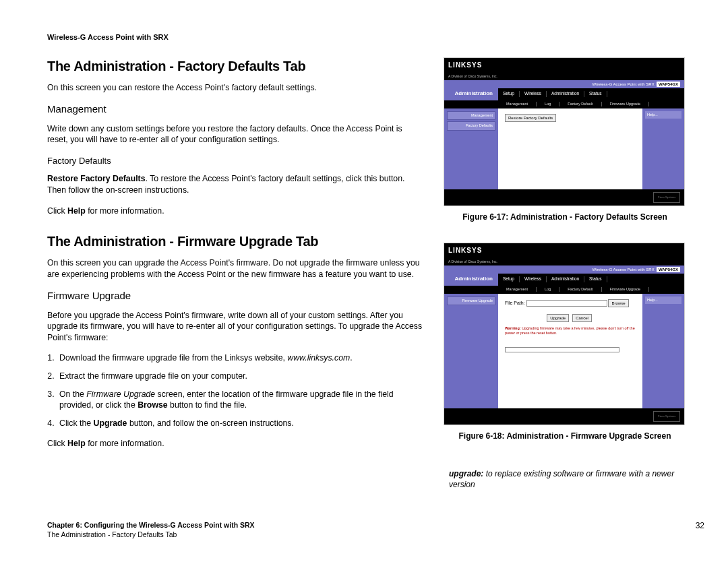 This screenshot has width=728, height=562. Describe the element at coordinates (530, 118) in the screenshot. I see `restore-factory-defaults-button: Restore Factory Defaults` at that location.